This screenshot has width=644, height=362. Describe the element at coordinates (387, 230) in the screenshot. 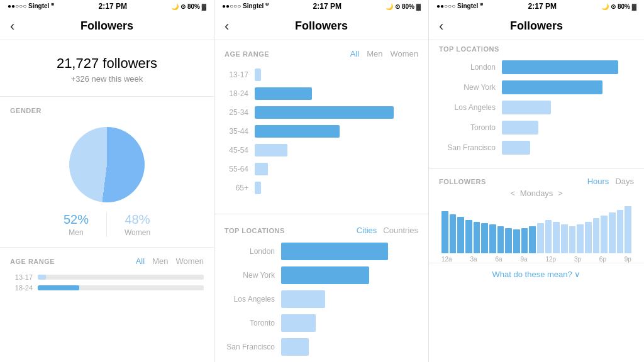

I see `loc-tabs: Cities Countries` at that location.